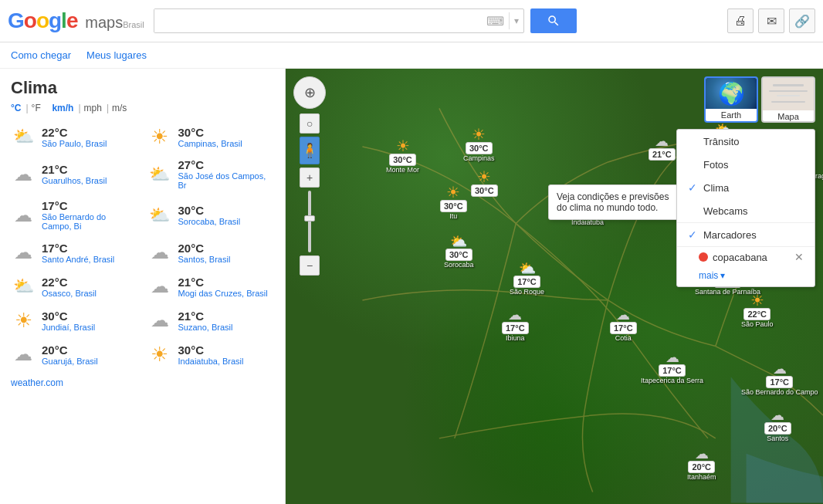 This screenshot has width=823, height=504. What do you see at coordinates (117, 56) in the screenshot?
I see `sidebar-item-meus-lugares: Meus lugares` at bounding box center [117, 56].